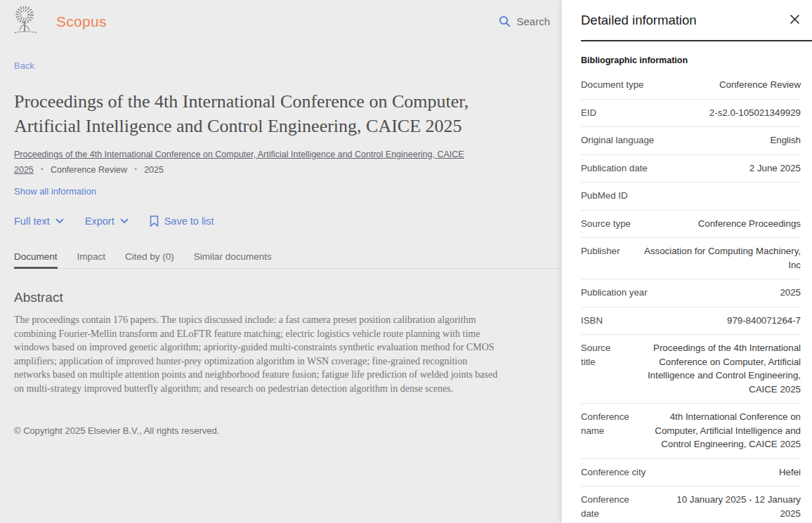 The image size is (812, 523). Describe the element at coordinates (614, 507) in the screenshot. I see `bib-row-label: Conference date` at that location.